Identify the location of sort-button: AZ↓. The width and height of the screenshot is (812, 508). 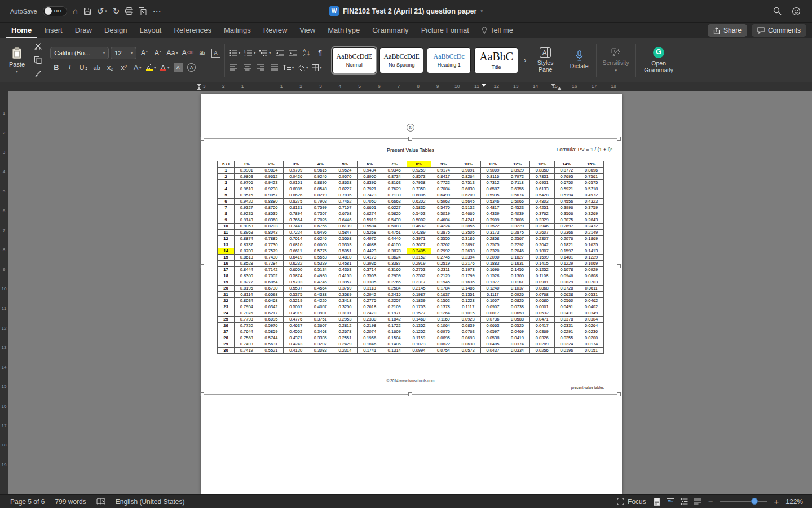
(307, 53).